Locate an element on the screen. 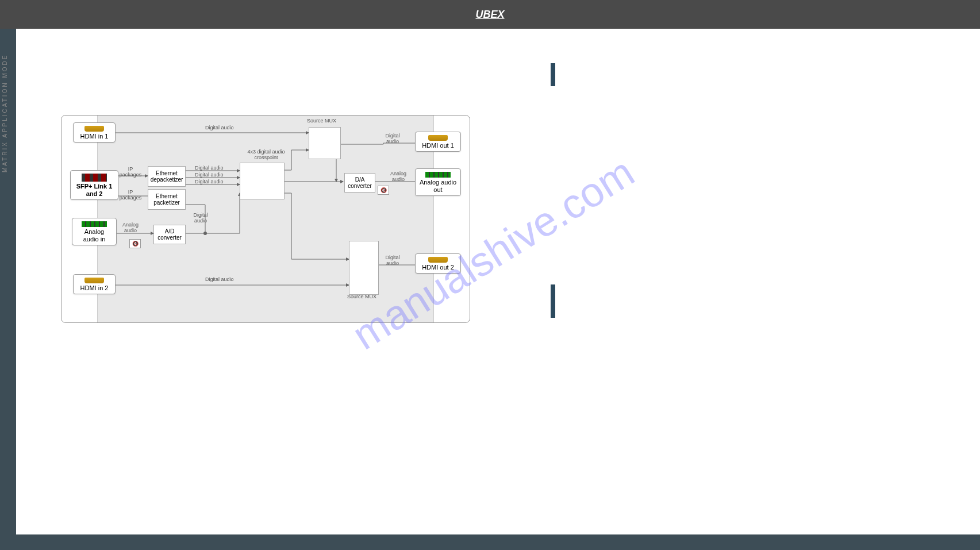 This screenshot has height=550, width=980. label-digital-audio-3: Digital audio is located at coordinates (220, 279).